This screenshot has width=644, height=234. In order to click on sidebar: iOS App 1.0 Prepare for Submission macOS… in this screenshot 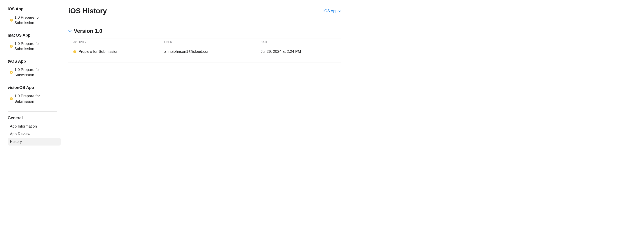, I will do `click(30, 117)`.